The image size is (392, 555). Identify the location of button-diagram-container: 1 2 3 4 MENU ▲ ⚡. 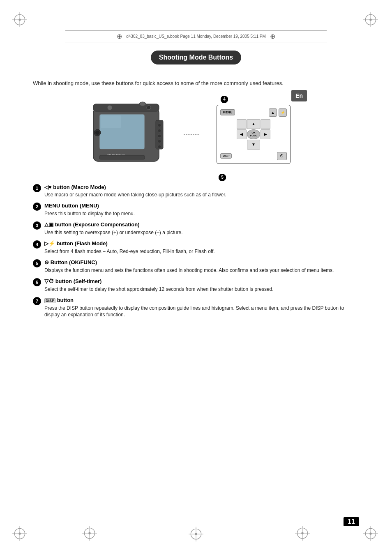
(254, 135).